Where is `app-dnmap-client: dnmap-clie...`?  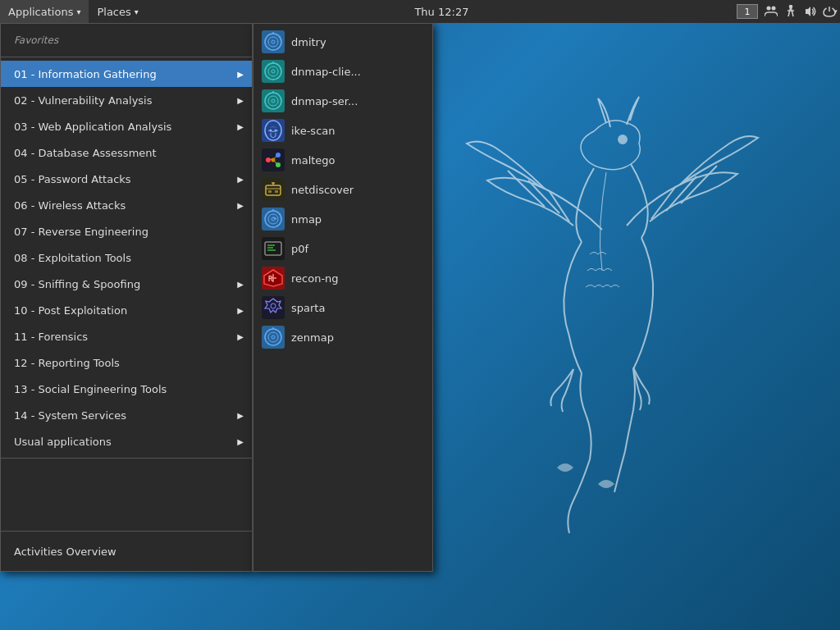
app-dnmap-client: dnmap-clie... is located at coordinates (343, 71).